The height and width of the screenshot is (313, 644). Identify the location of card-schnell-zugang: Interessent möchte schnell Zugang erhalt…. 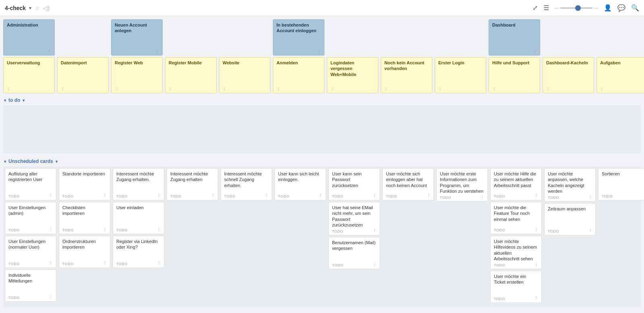
(246, 184).